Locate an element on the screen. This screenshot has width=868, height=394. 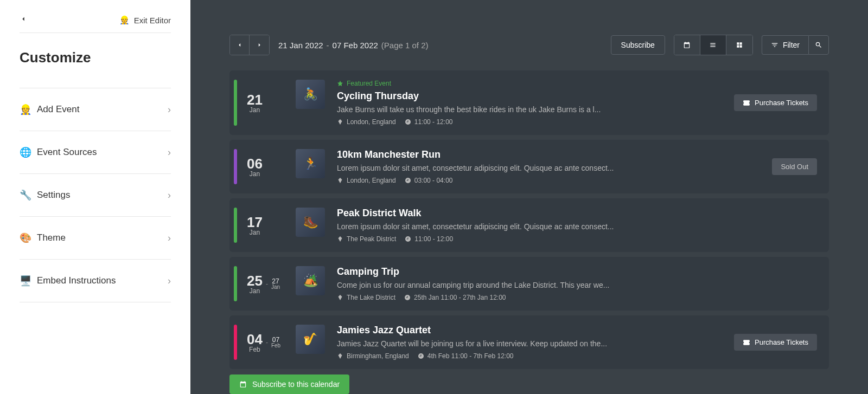
sidebar-item-embed: 🖥️Embed Instructions › is located at coordinates (95, 281).